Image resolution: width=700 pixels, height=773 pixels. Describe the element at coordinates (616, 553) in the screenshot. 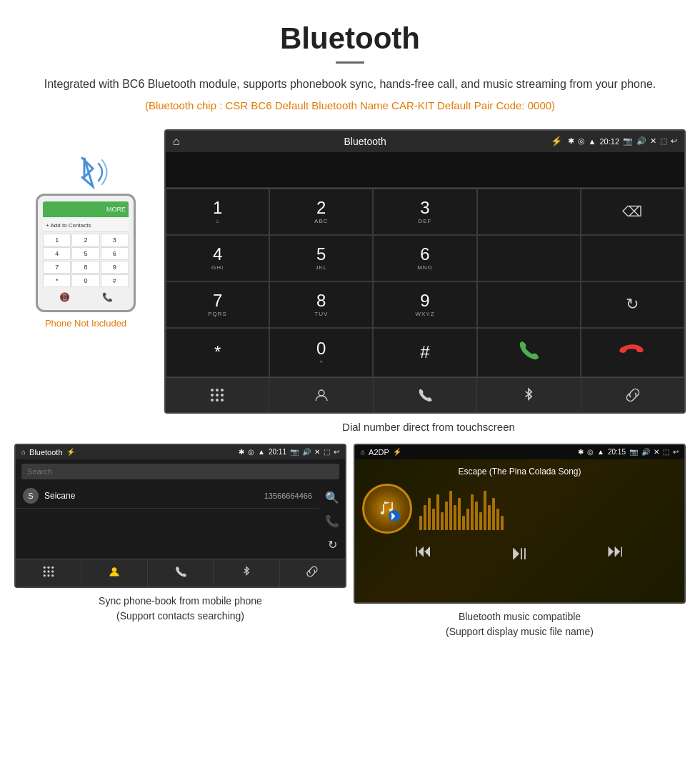

I see `next-button: ⏭` at that location.